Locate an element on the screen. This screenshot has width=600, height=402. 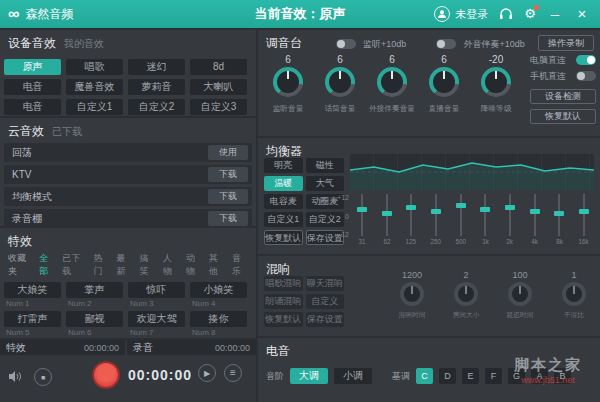
play-button: ▶ is located at coordinates (207, 373).